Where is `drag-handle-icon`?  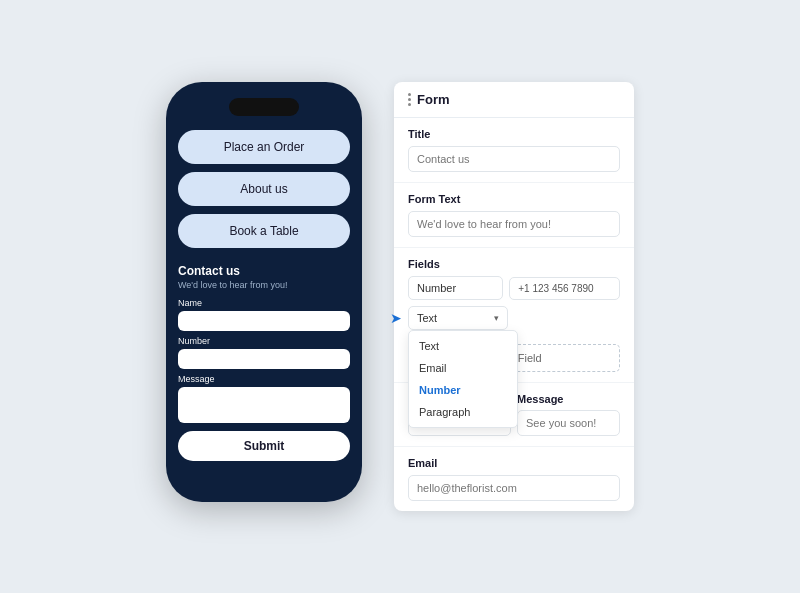
drag-handle-icon is located at coordinates (410, 100).